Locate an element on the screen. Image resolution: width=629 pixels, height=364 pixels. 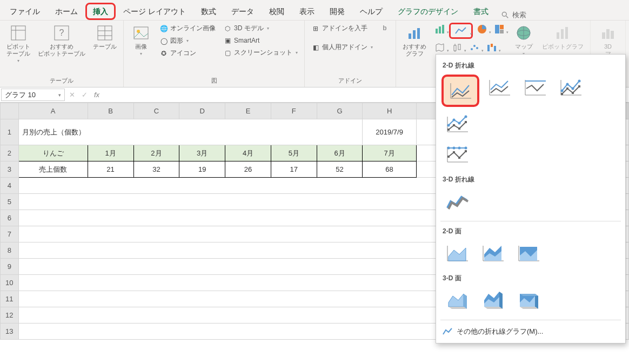
cell: 2月 is located at coordinates (157, 153).